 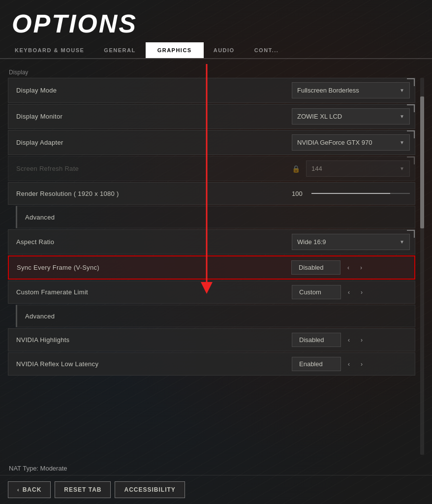 I want to click on nvidia-highlights-next-button: ›, so click(x=362, y=340).